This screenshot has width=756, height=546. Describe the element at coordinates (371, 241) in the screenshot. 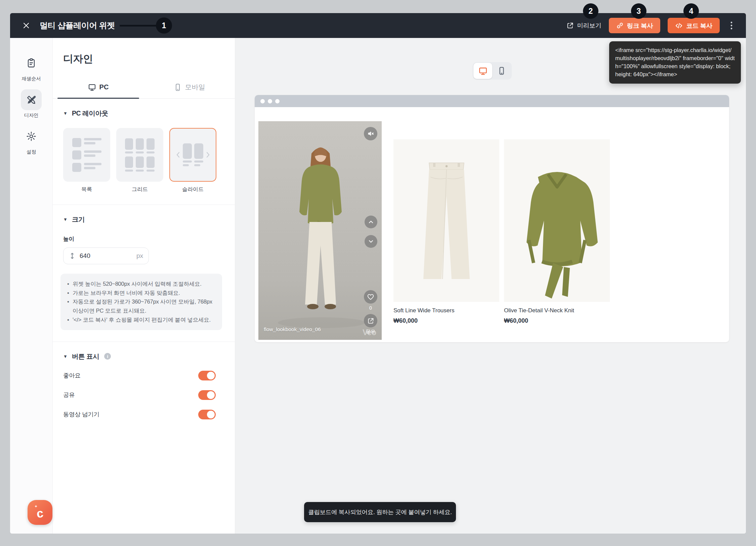

I see `chevron-down-icon` at that location.